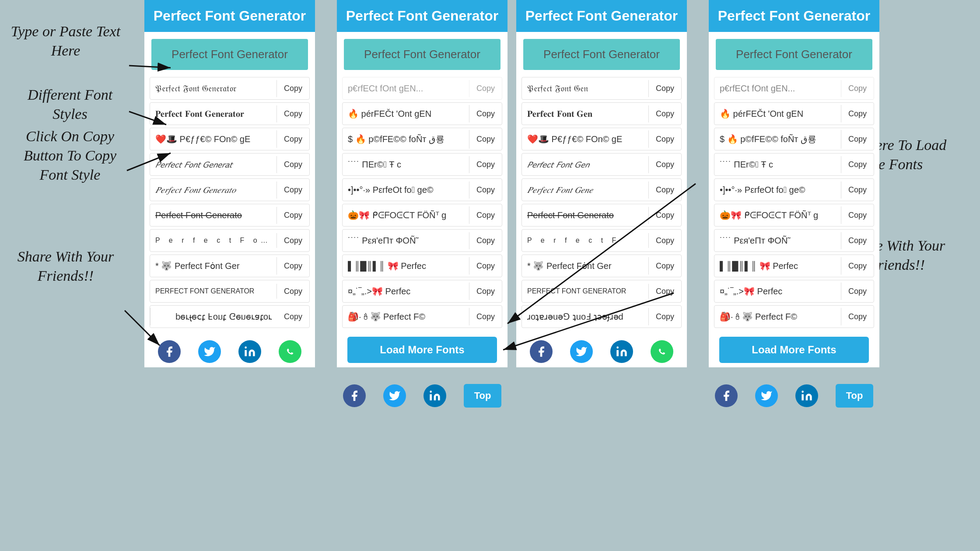 This screenshot has height=551, width=980. I want to click on font-text: ❤️🎩 P€ƒƒ€© FOn© gE, so click(585, 139).